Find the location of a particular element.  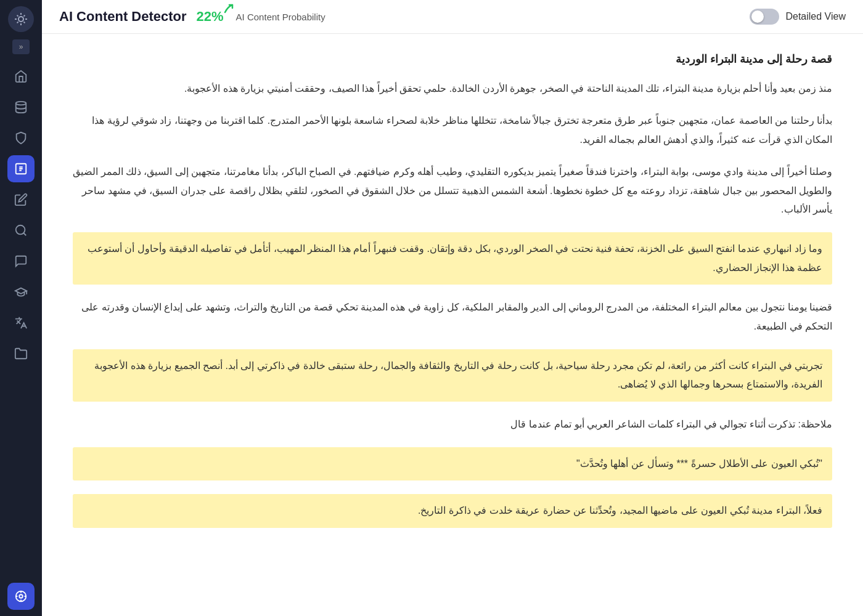

paragraph-6-text: تجربتي في البتراء كانت أكثر من رائعة، لم… is located at coordinates (459, 375).